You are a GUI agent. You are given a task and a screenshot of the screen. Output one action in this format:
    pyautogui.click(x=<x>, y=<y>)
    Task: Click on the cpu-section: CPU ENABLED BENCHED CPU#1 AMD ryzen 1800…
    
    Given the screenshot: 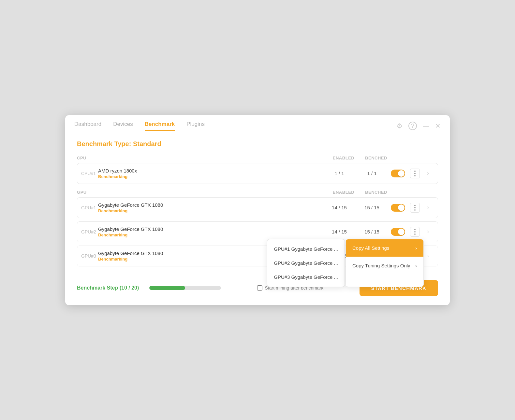 What is the action you would take?
    pyautogui.click(x=258, y=170)
    